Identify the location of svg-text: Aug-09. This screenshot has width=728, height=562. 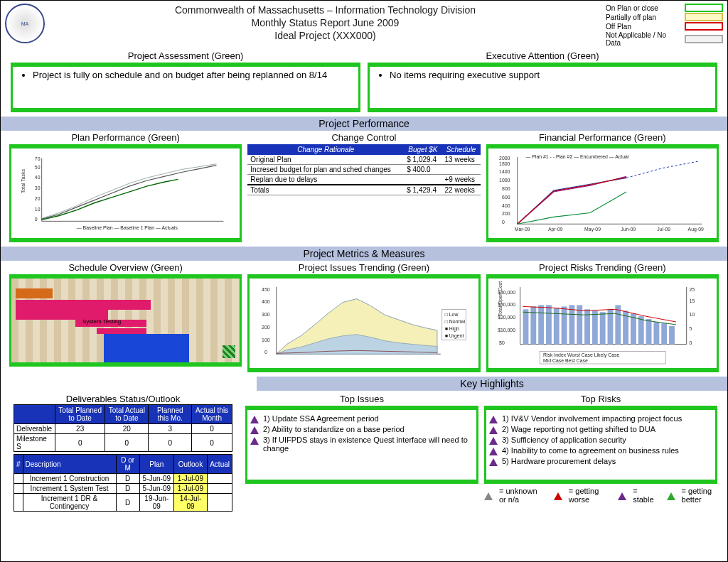
(695, 229).